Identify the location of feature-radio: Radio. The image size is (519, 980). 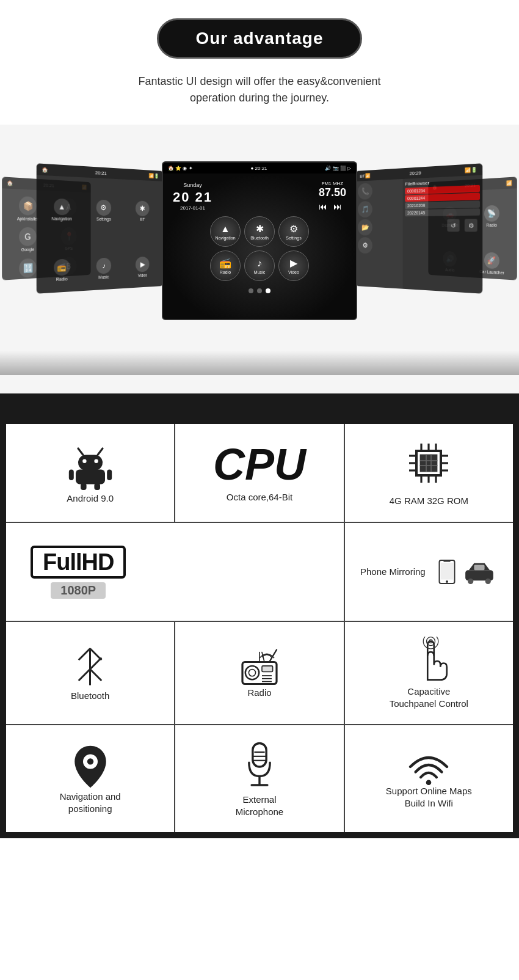
(259, 673).